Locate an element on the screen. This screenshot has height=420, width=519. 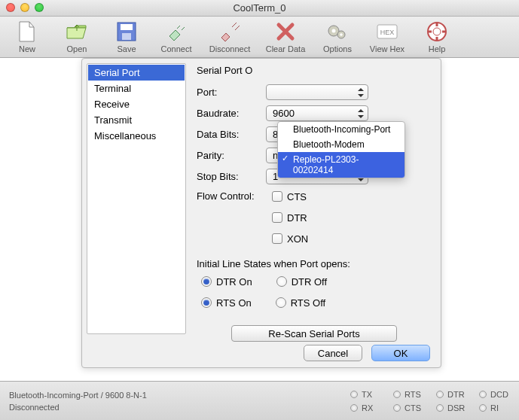
minimize-window-button is located at coordinates (25, 8).